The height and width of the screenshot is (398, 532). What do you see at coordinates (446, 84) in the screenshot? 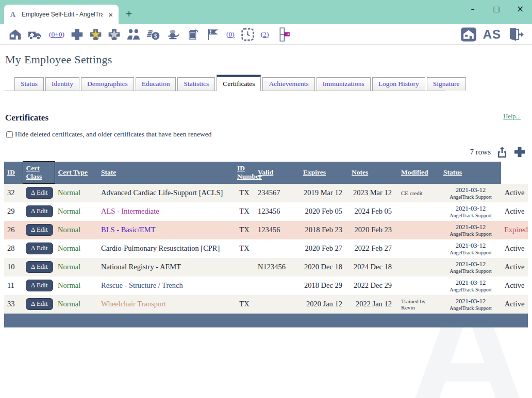
I see `tab-signature: Signature` at bounding box center [446, 84].